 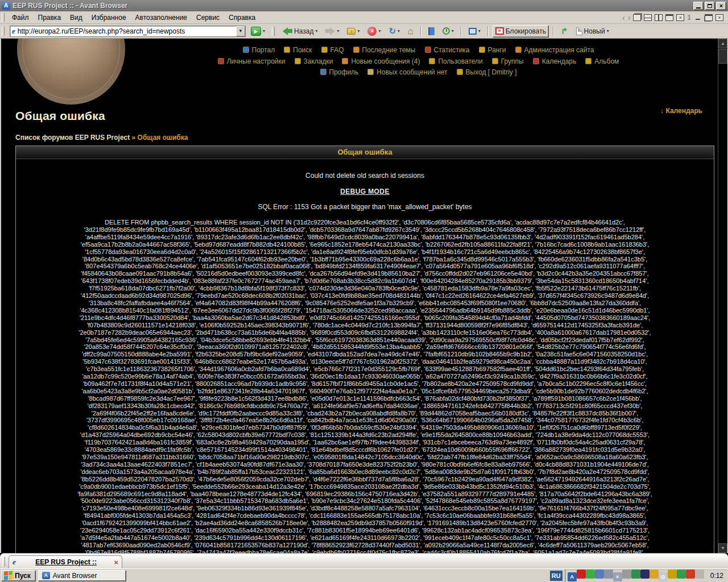 I want to click on forward-caret-icon: ▾, so click(x=338, y=31).